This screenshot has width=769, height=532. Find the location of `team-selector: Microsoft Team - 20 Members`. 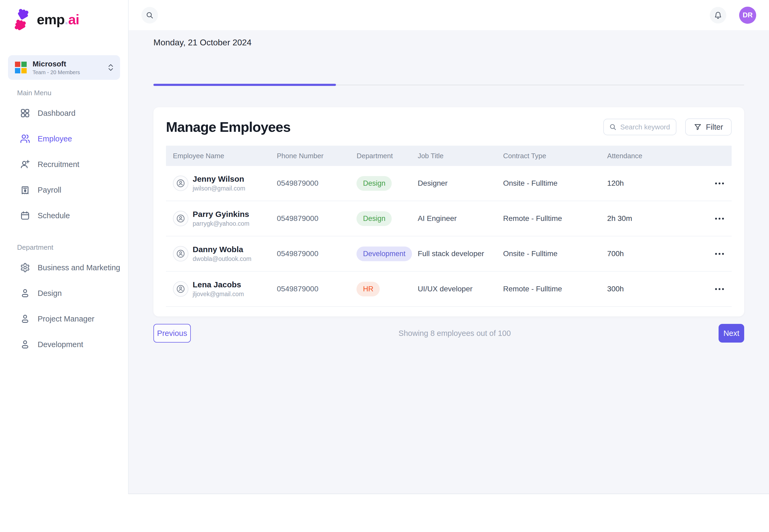

team-selector: Microsoft Team - 20 Members is located at coordinates (64, 67).